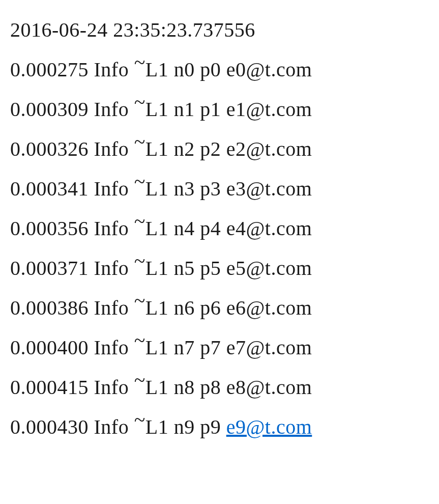 Image resolution: width=439 pixels, height=504 pixels. Describe the element at coordinates (211, 268) in the screenshot. I see `log-p: p5` at that location.